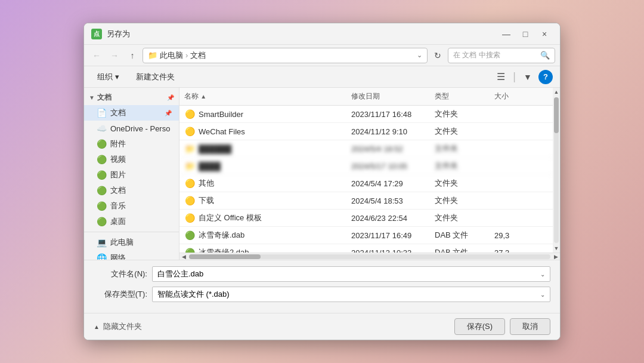  I want to click on sidebar-item-attachments: 🟢 附件, so click(131, 144).